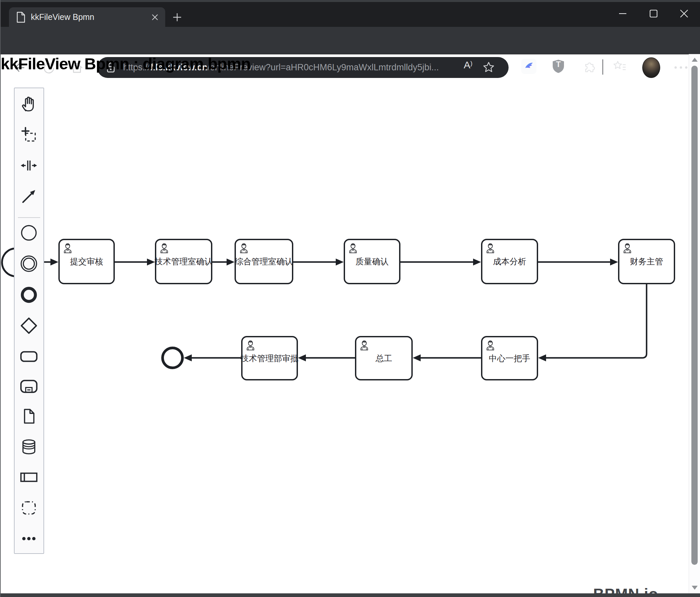 The height and width of the screenshot is (597, 700). What do you see at coordinates (29, 233) in the screenshot?
I see `create-start-event-icon` at bounding box center [29, 233].